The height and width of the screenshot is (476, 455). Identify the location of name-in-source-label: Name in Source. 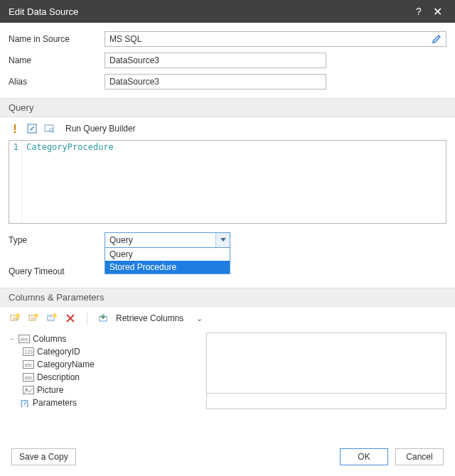
(57, 39).